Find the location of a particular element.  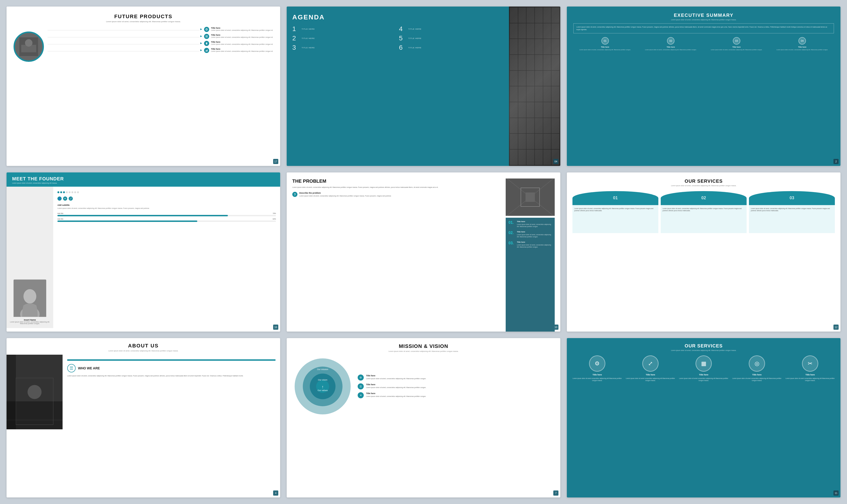

slide5-main-text: Lorem ipsum dolor sit amet, consectetur … is located at coordinates (398, 187).